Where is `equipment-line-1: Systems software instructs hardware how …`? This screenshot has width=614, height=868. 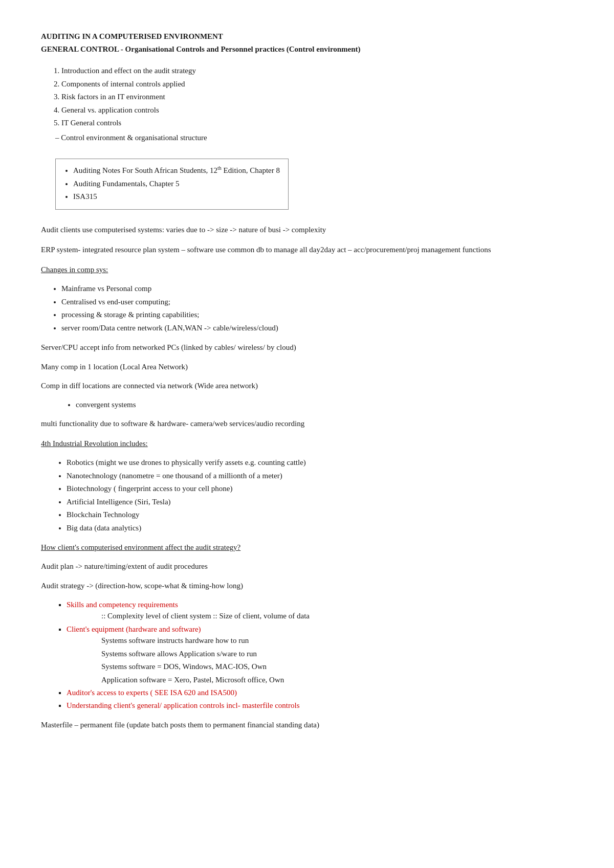
equipment-line-1: Systems software instructs hardware how … is located at coordinates (337, 640).